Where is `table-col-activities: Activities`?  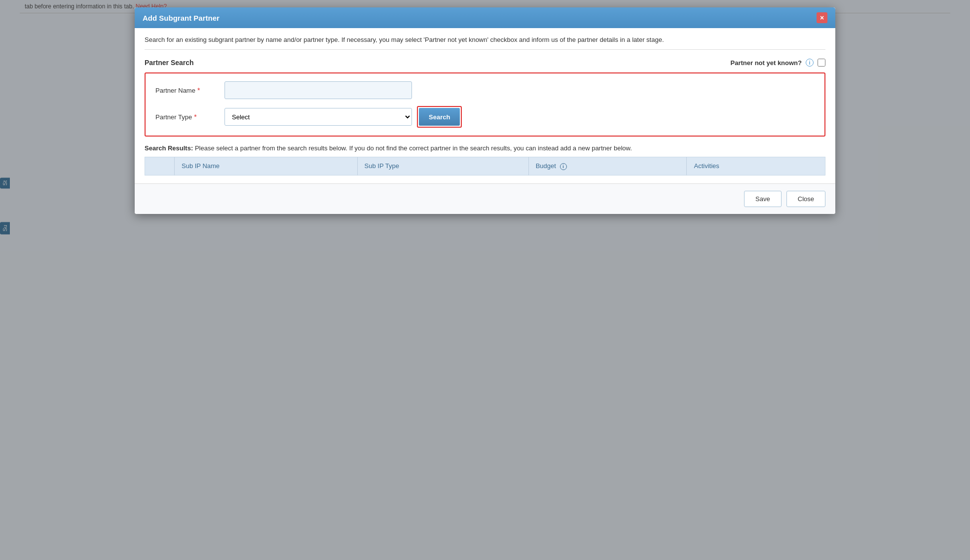 table-col-activities: Activities is located at coordinates (756, 167).